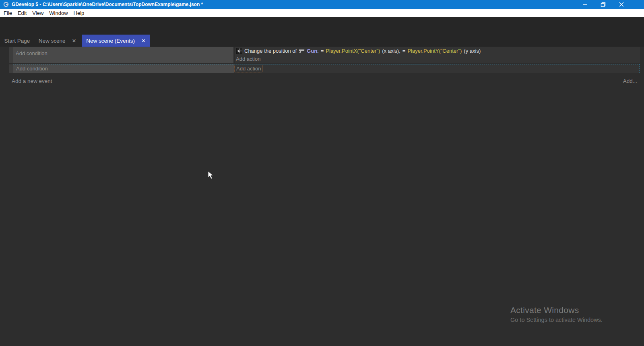 This screenshot has height=346, width=644. I want to click on actions-column: Add action, so click(437, 68).